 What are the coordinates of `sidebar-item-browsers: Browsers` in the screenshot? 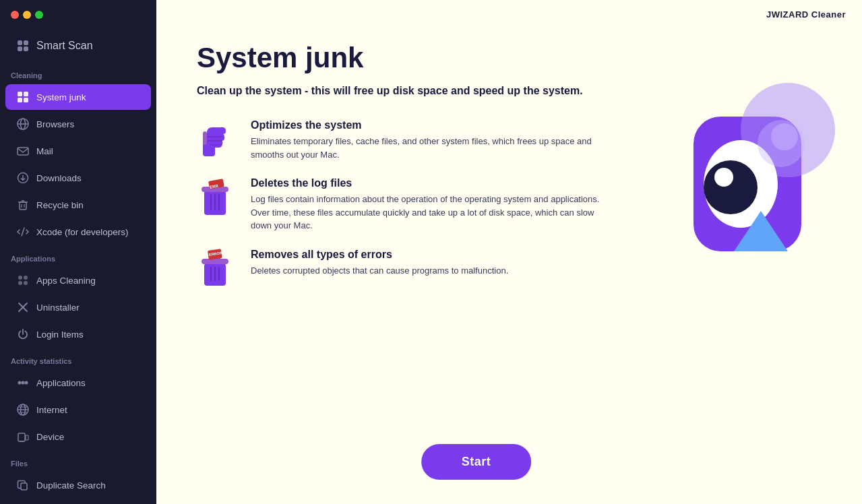 It's located at (78, 124).